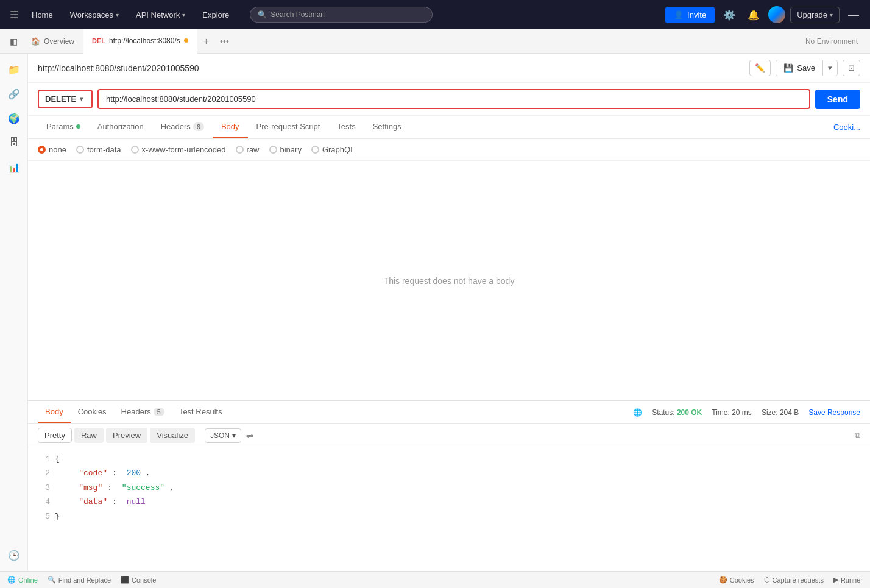  Describe the element at coordinates (230, 127) in the screenshot. I see `body-label: Body` at that location.